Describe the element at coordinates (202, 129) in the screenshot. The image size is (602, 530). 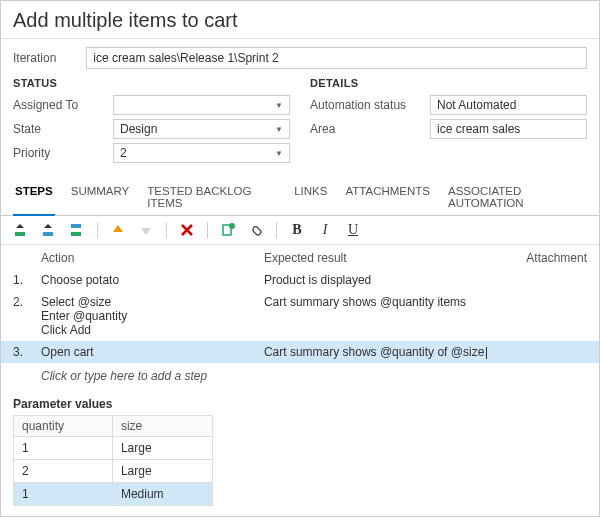
I see `state-dropdown: Design ▼` at that location.